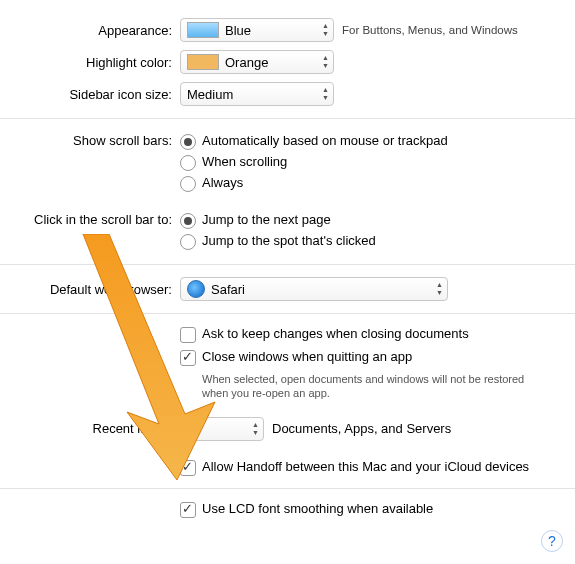 The width and height of the screenshot is (575, 564). I want to click on sidebar-icon-label: Sidebar icon size:, so click(90, 94).